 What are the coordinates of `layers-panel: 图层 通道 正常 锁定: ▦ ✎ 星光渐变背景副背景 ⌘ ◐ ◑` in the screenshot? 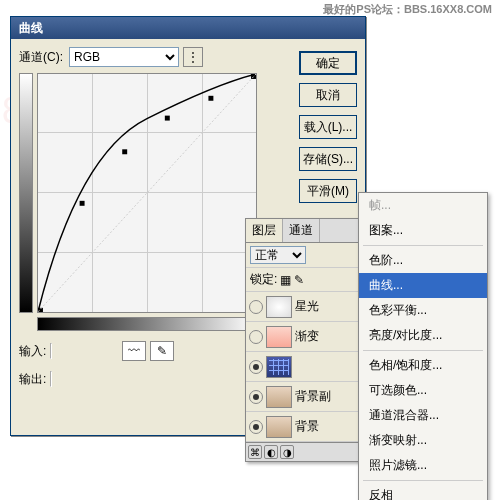 It's located at (305, 340).